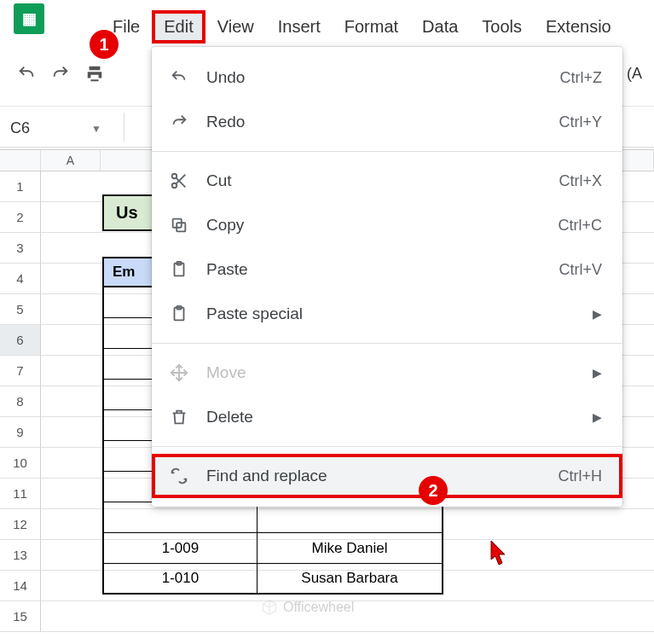  I want to click on select-all-cell, so click(20, 160).